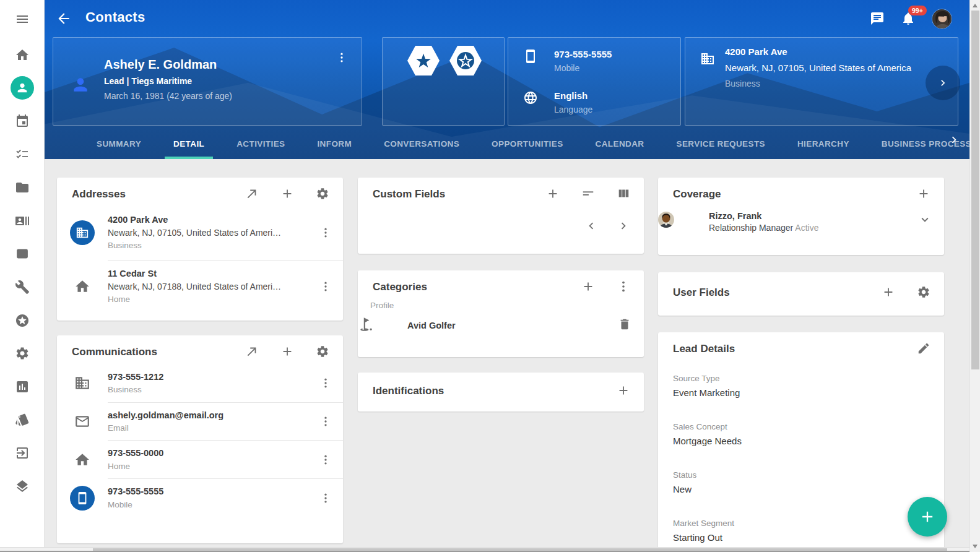  What do you see at coordinates (261, 144) in the screenshot?
I see `tab-activities: ACTIVITIES` at bounding box center [261, 144].